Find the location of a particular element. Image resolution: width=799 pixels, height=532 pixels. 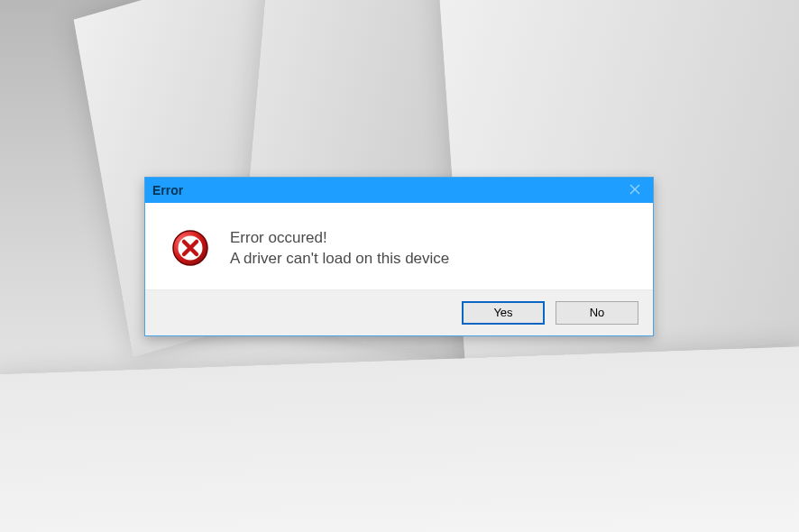

error-icon is located at coordinates (190, 248).